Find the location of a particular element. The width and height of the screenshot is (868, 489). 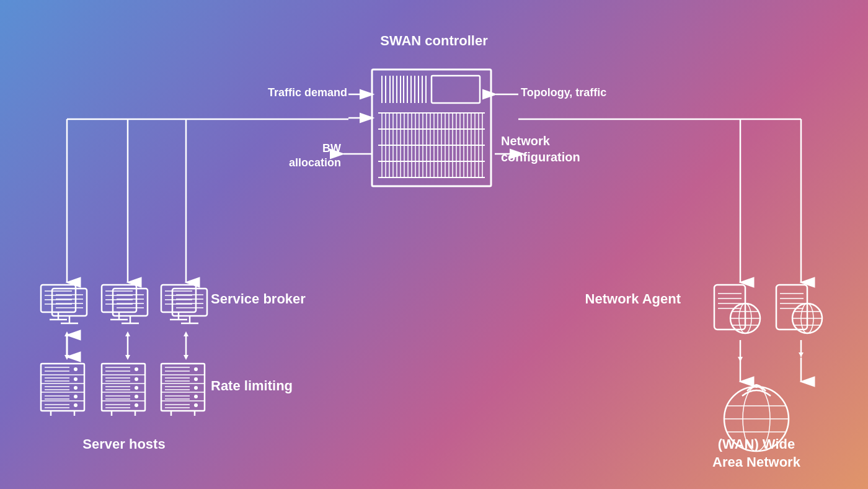

service-broker-label: Service broker is located at coordinates (279, 299).